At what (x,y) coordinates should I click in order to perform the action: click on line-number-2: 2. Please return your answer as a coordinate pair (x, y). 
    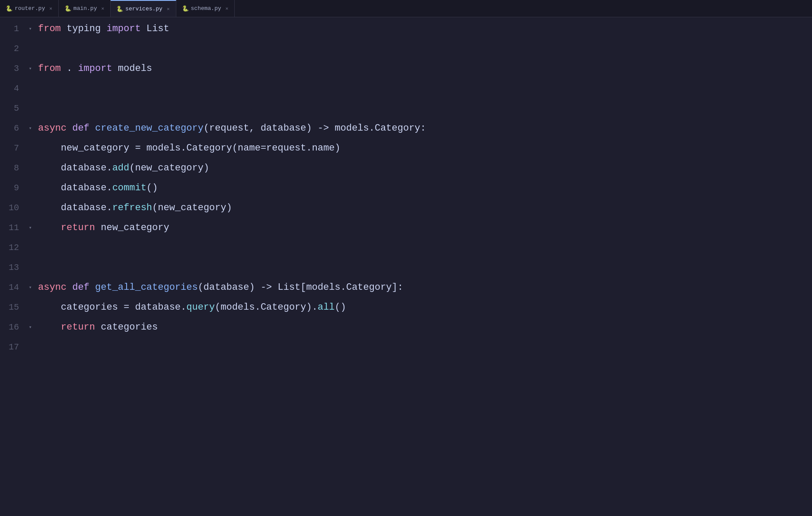
    Looking at the image, I should click on (13, 49).